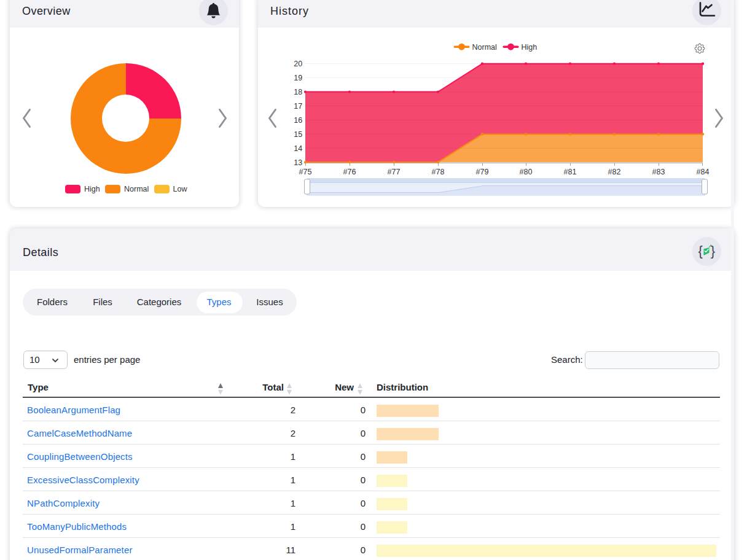 The height and width of the screenshot is (560, 747). Describe the element at coordinates (394, 172) in the screenshot. I see `svg-text: #77` at that location.